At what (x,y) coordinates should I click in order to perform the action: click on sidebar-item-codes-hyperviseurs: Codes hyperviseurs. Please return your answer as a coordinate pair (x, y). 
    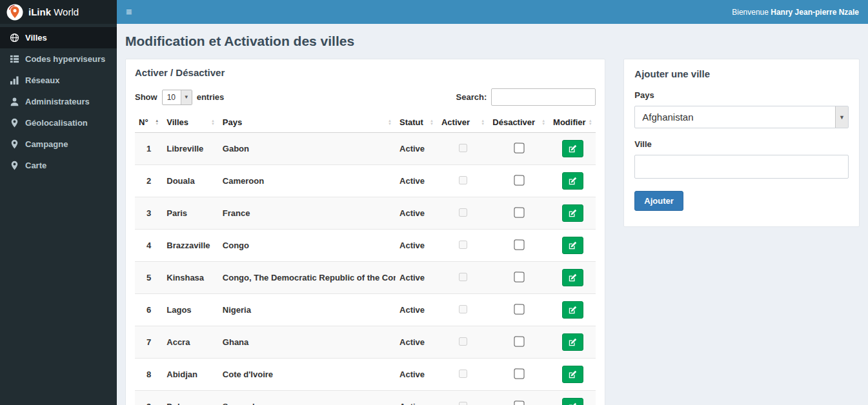
    Looking at the image, I should click on (58, 59).